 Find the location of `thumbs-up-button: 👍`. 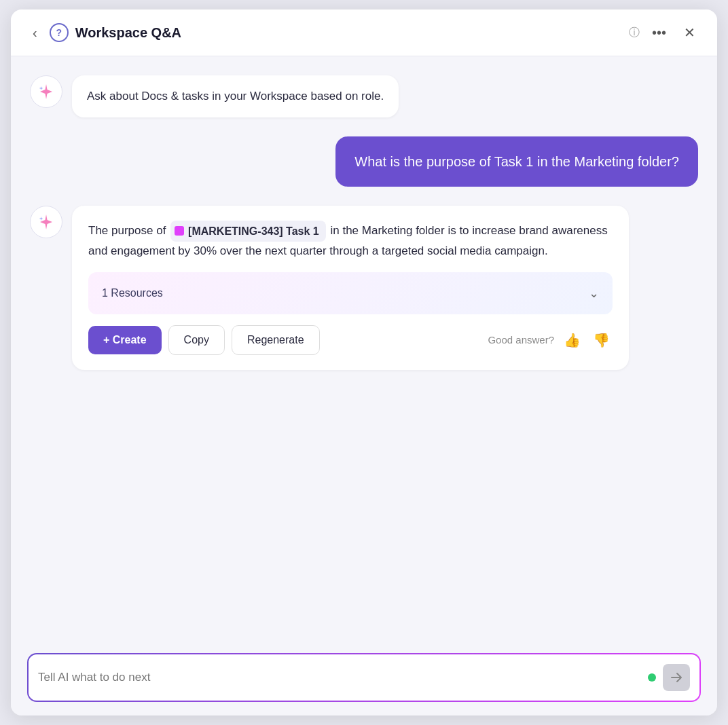

thumbs-up-button: 👍 is located at coordinates (572, 340).